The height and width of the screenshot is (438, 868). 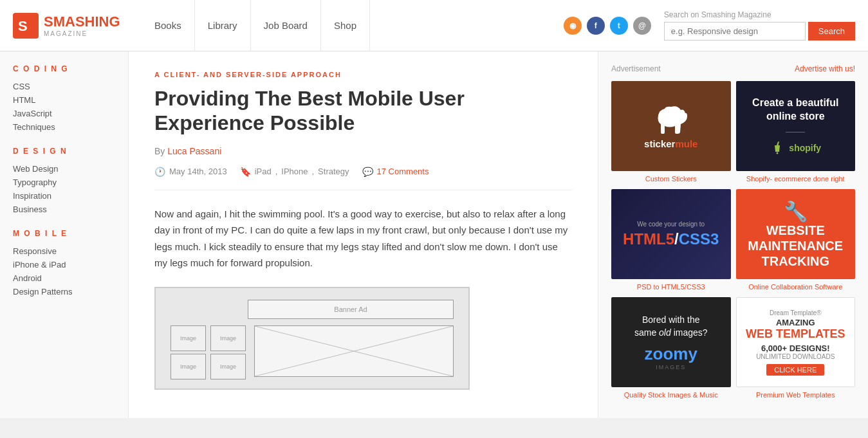 I want to click on nav-shop: Shop, so click(x=346, y=26).